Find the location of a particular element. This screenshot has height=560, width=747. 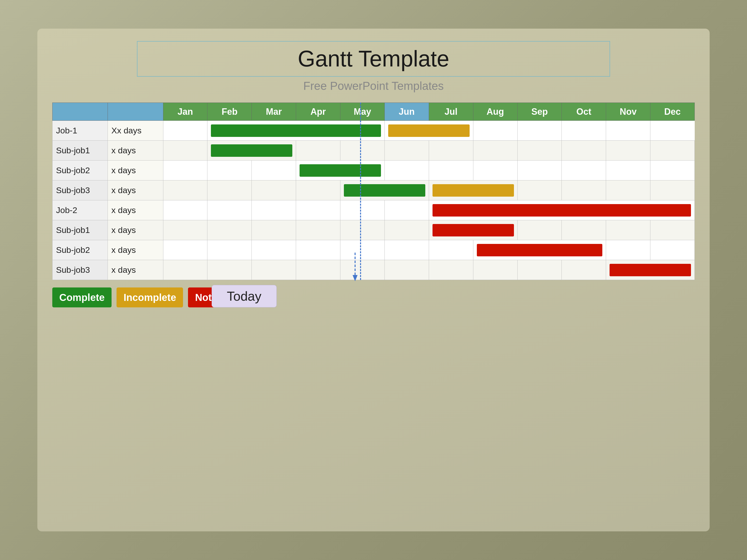

cell-mar-sj2 is located at coordinates (274, 171).